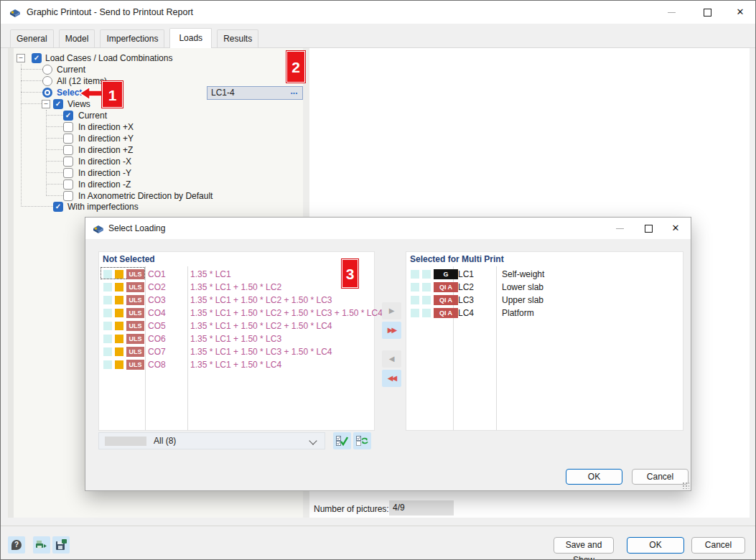 The image size is (756, 560). What do you see at coordinates (212, 441) in the screenshot?
I see `filter-dropdown: All (8)` at bounding box center [212, 441].